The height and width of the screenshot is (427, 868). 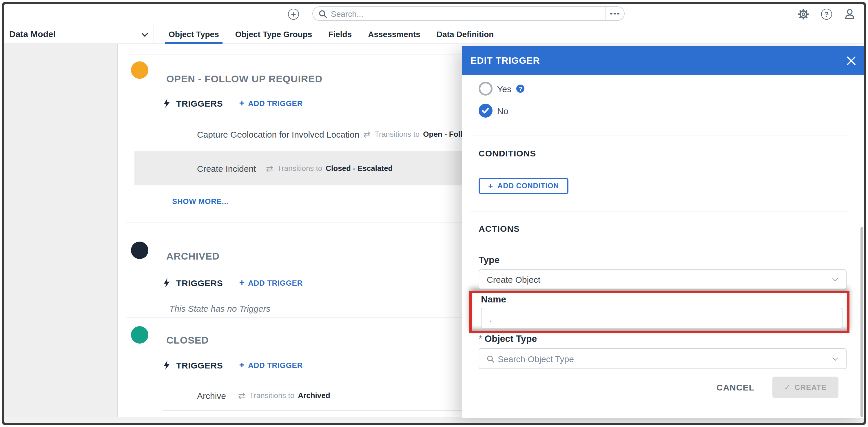 What do you see at coordinates (803, 14) in the screenshot?
I see `settings-gear-icon` at bounding box center [803, 14].